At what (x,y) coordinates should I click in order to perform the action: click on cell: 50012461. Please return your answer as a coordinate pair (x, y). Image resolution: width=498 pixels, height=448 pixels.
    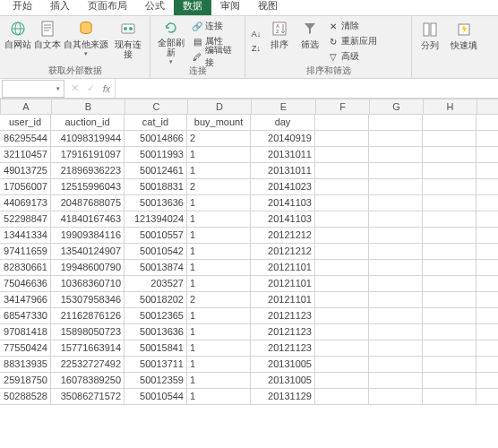
    Looking at the image, I should click on (156, 170).